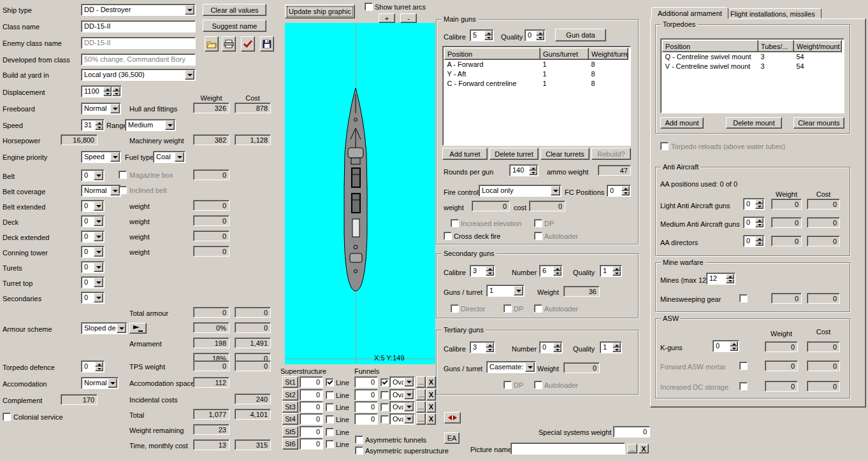 This screenshot has height=461, width=868. What do you see at coordinates (743, 365) in the screenshot?
I see `forward-asw-mortar-checkbox` at bounding box center [743, 365].